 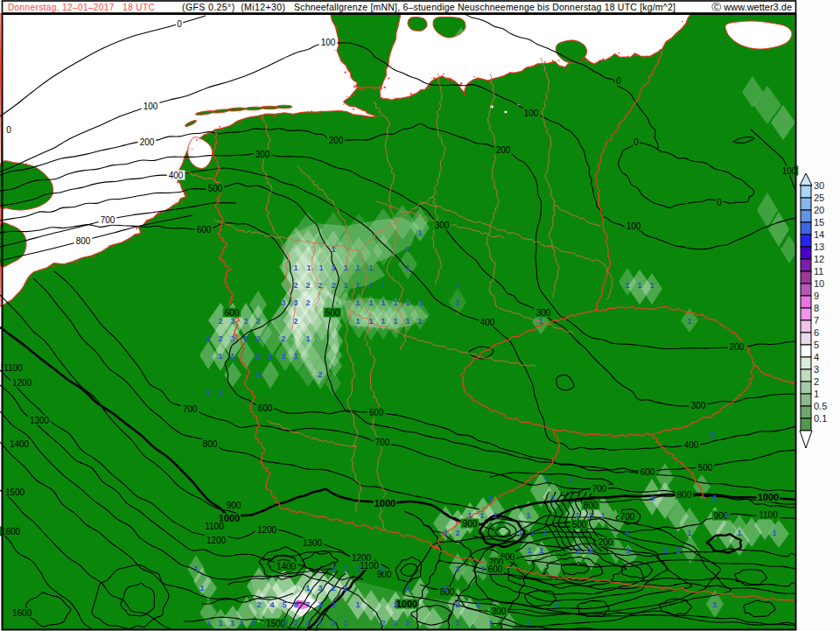 I want to click on svg-text: 1300, so click(x=40, y=420).